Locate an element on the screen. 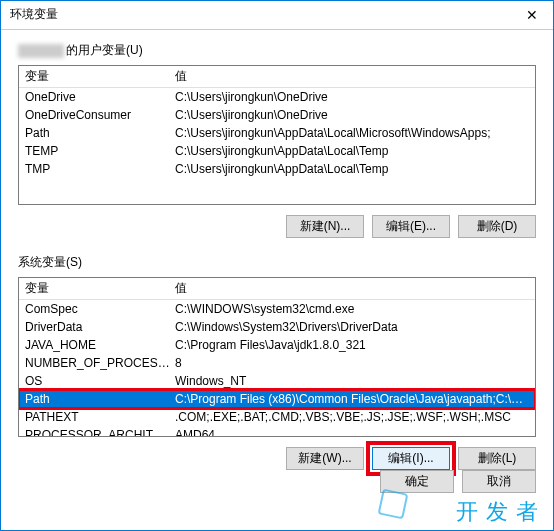  var-name: DriverData is located at coordinates (100, 327).